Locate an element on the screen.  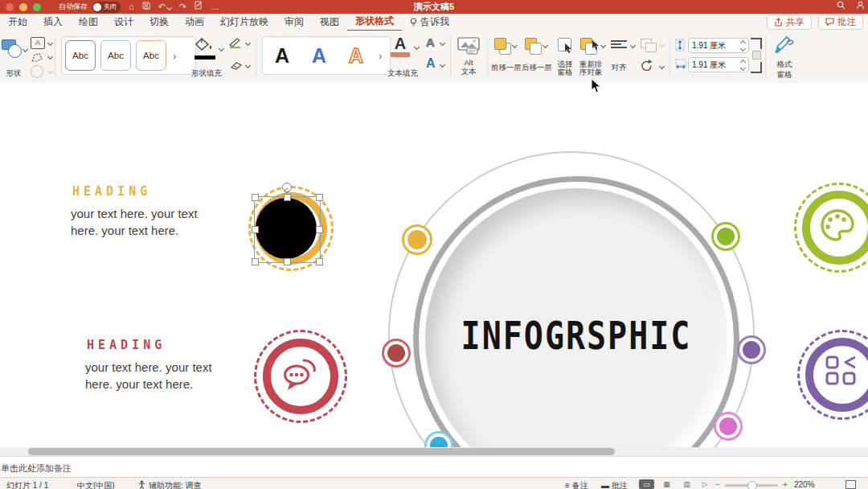
account-icon is located at coordinates (860, 6).